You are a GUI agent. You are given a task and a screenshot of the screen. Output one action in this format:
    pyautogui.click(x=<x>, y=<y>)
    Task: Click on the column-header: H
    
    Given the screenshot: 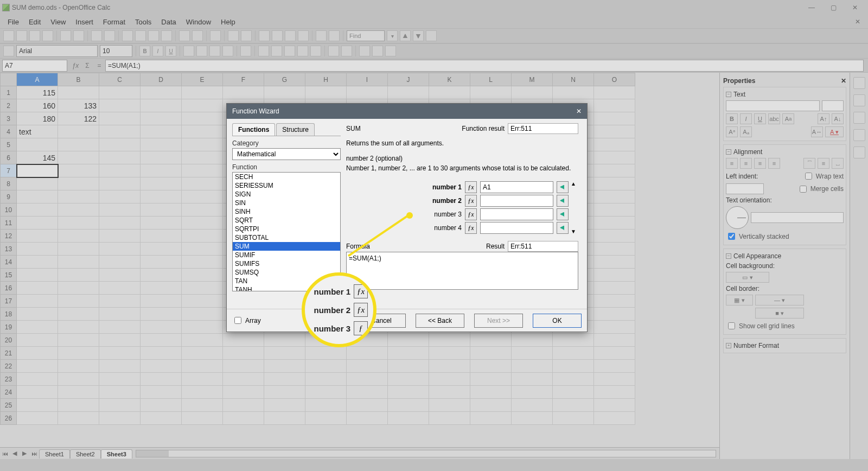 What is the action you would take?
    pyautogui.click(x=326, y=80)
    